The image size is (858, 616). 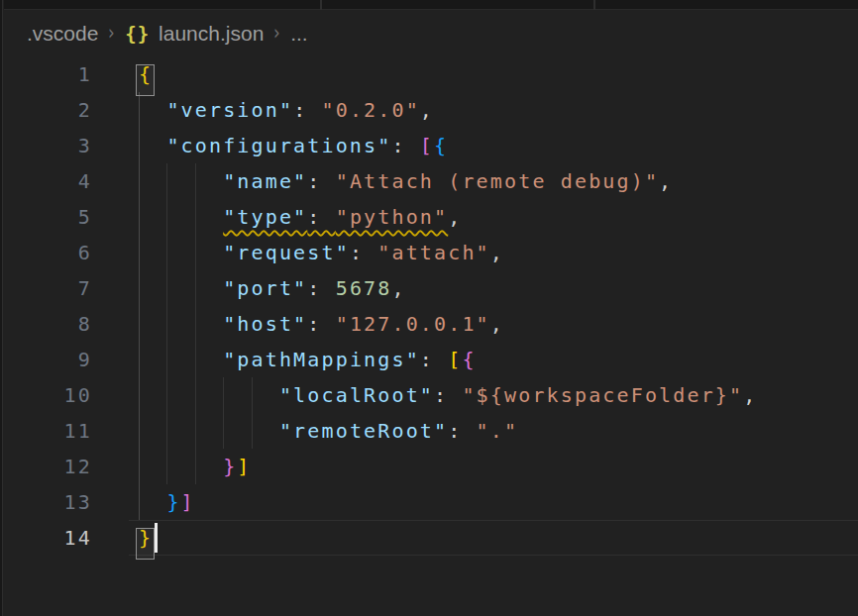 What do you see at coordinates (357, 395) in the screenshot?
I see `token: "localRoot"` at bounding box center [357, 395].